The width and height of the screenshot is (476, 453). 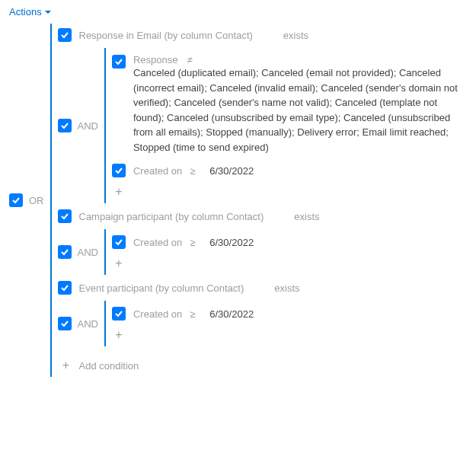 What do you see at coordinates (263, 365) in the screenshot?
I see `add-condition-button: + Add condition` at bounding box center [263, 365].